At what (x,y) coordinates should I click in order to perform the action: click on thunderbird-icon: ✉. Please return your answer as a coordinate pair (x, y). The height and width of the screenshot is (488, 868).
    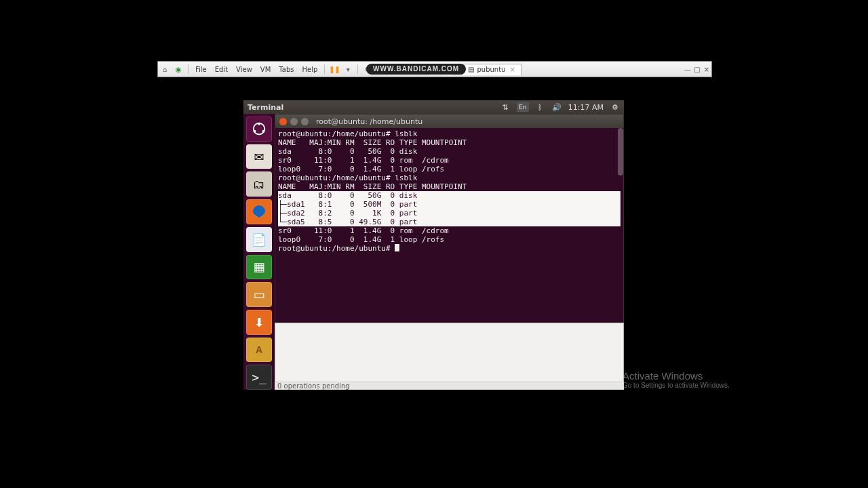
    Looking at the image, I should click on (259, 157).